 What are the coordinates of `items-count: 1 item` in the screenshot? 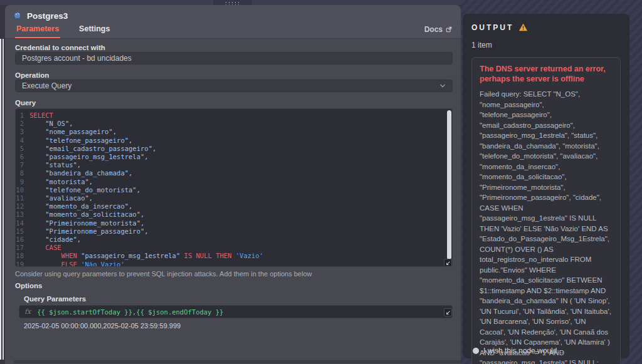 It's located at (546, 45).